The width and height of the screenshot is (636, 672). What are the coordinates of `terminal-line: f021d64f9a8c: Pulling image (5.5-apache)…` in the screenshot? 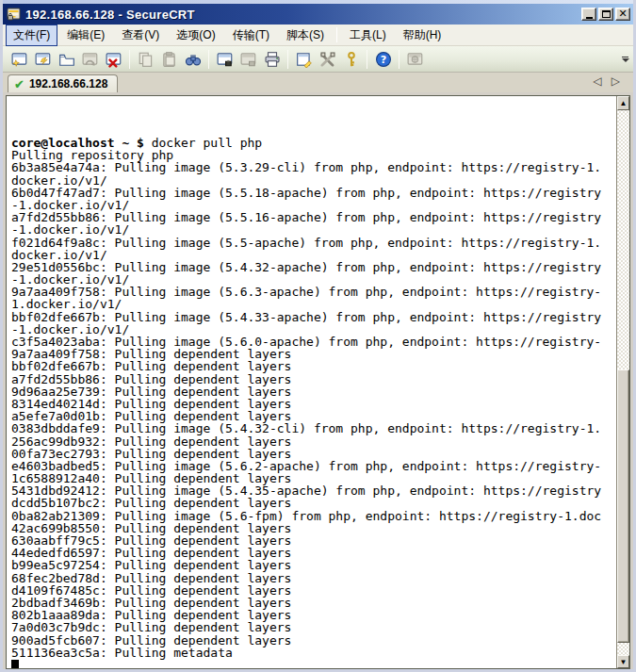 It's located at (314, 243).